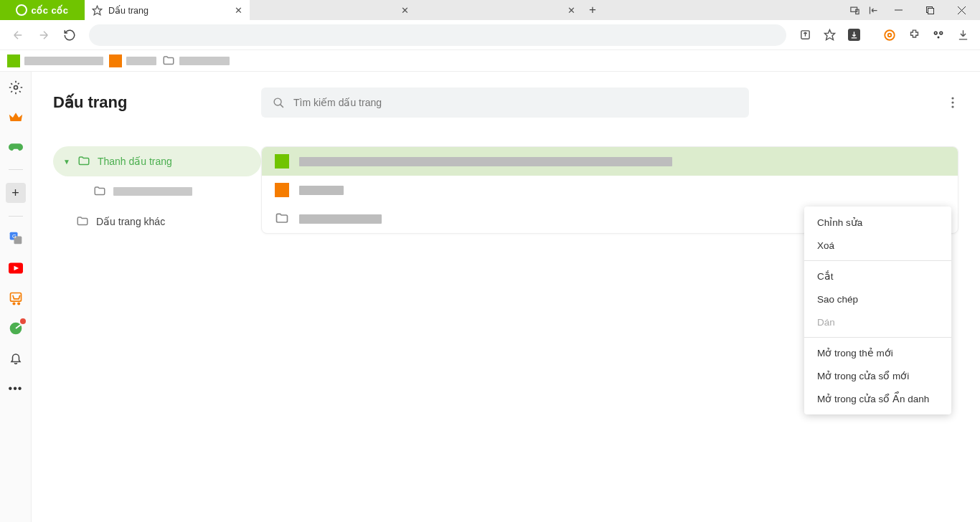  Describe the element at coordinates (16, 87) in the screenshot. I see `gear-icon` at that location.